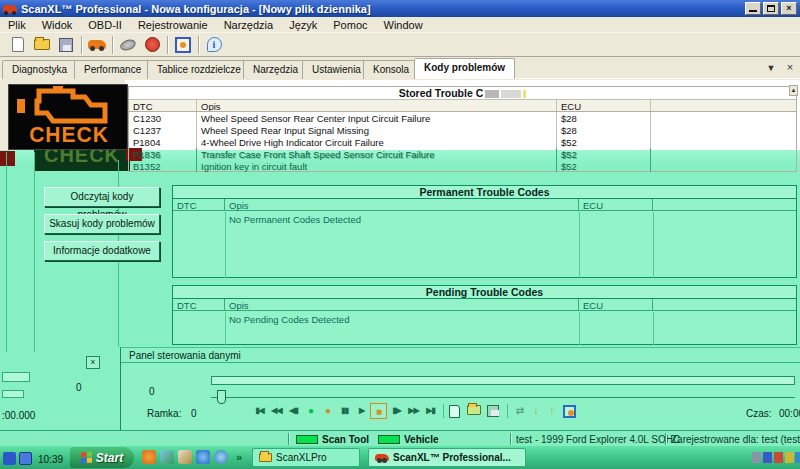 The height and width of the screenshot is (469, 800). Describe the element at coordinates (536, 411) in the screenshot. I see `download-button: ↓` at that location.